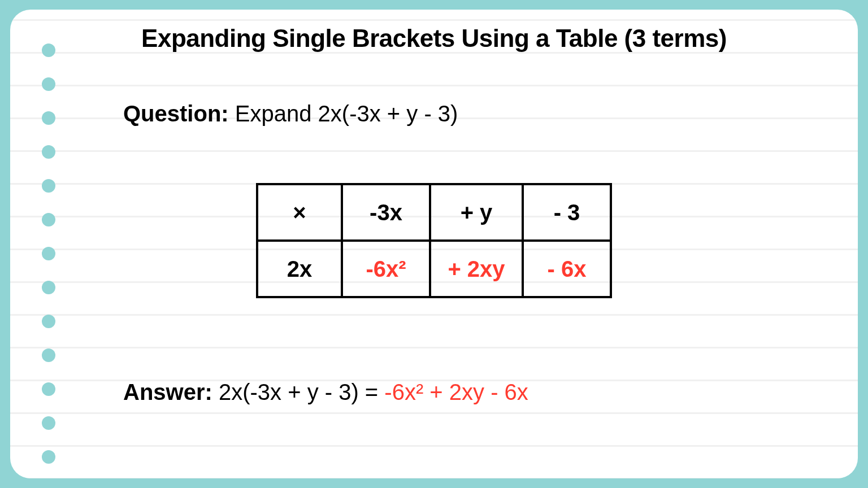 The width and height of the screenshot is (868, 488). What do you see at coordinates (300, 269) in the screenshot?
I see `cell-multiplier: 2x` at bounding box center [300, 269].